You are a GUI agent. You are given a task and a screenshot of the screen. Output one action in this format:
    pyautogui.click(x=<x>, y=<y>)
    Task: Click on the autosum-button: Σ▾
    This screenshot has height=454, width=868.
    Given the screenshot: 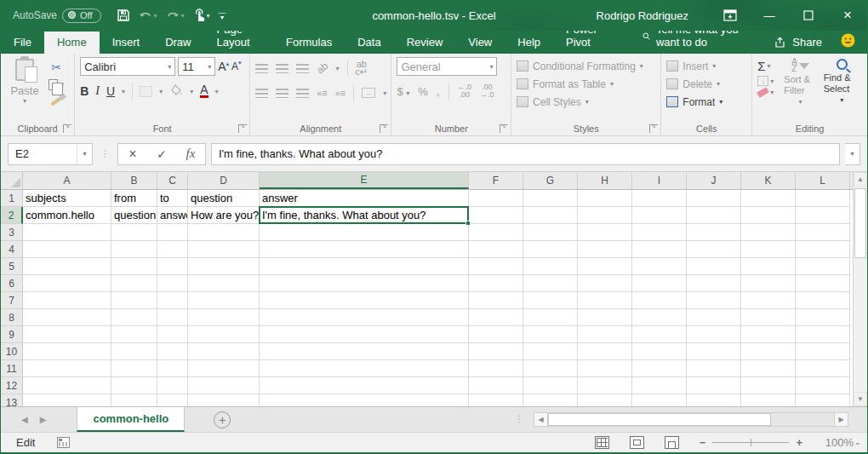 What is the action you would take?
    pyautogui.click(x=766, y=66)
    